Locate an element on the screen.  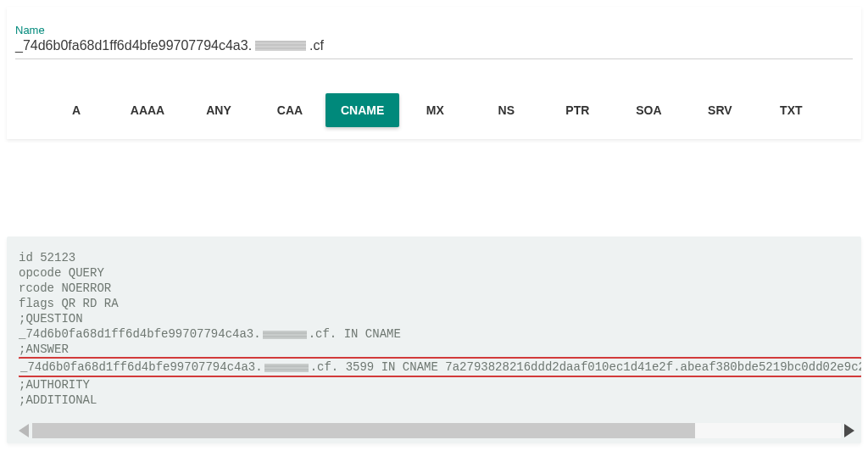
record-type-tabs: AAAAAANYCAACNAMEMXNSPTRSOASRVTXT is located at coordinates (447, 110).